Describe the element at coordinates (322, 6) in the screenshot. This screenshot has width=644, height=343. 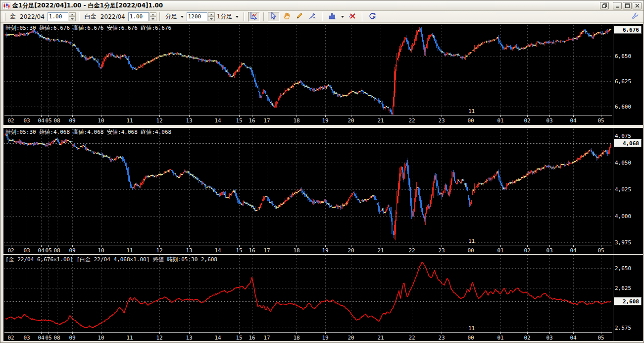
I see `title-bar: 金1分足[2022/04]1.00 - 白金1分足[2022/04]1.00` at that location.